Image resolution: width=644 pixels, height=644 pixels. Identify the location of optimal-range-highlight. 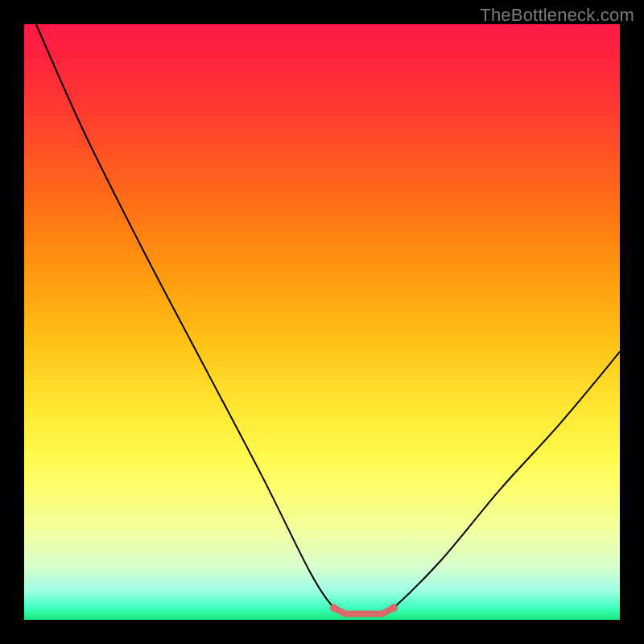
(364, 611).